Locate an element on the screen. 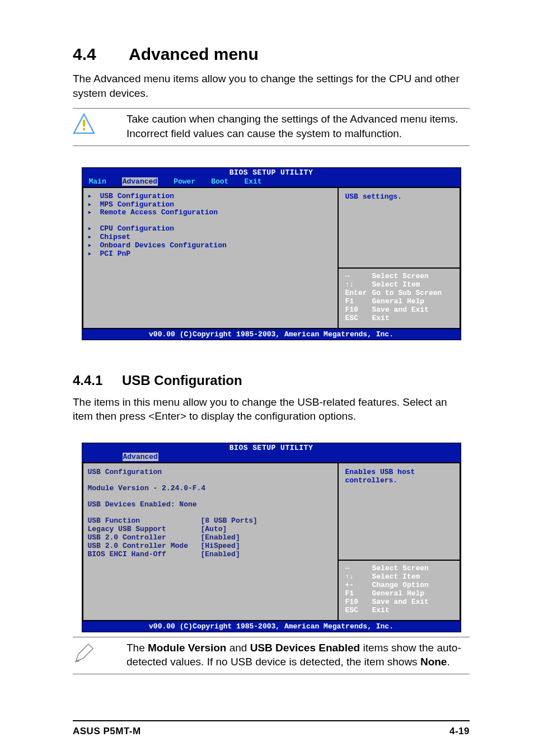 This screenshot has height=756, width=534. bios-left-pane: ▸USB Configuration ▸MPS Configuration ▸R… is located at coordinates (210, 258).